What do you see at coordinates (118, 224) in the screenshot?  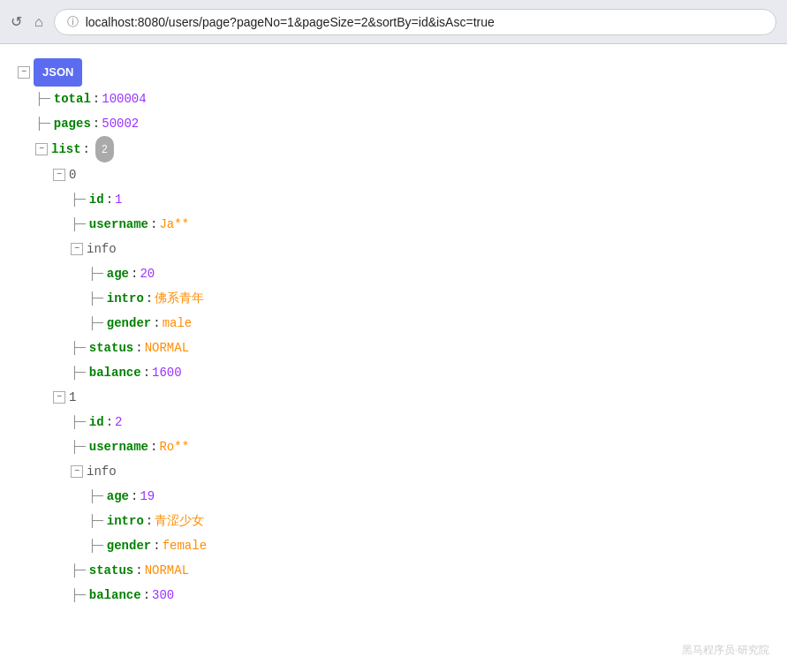 I see `item0-username-key: username` at bounding box center [118, 224].